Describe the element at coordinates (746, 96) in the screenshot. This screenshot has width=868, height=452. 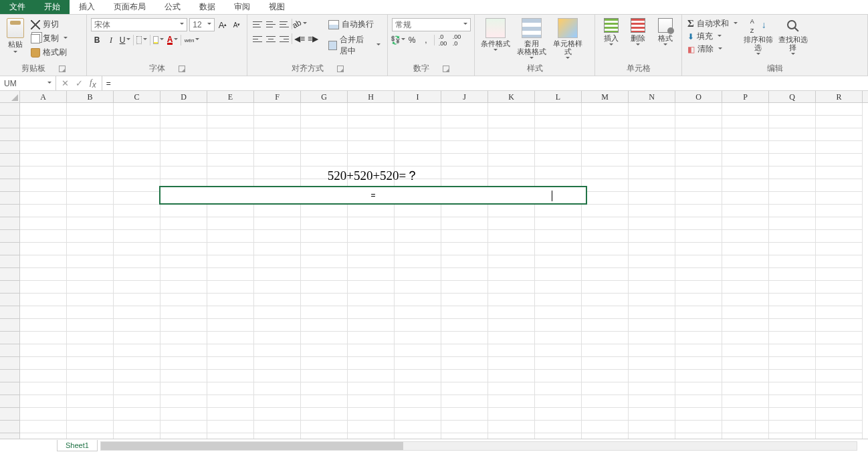
I see `column-header-P: P` at that location.